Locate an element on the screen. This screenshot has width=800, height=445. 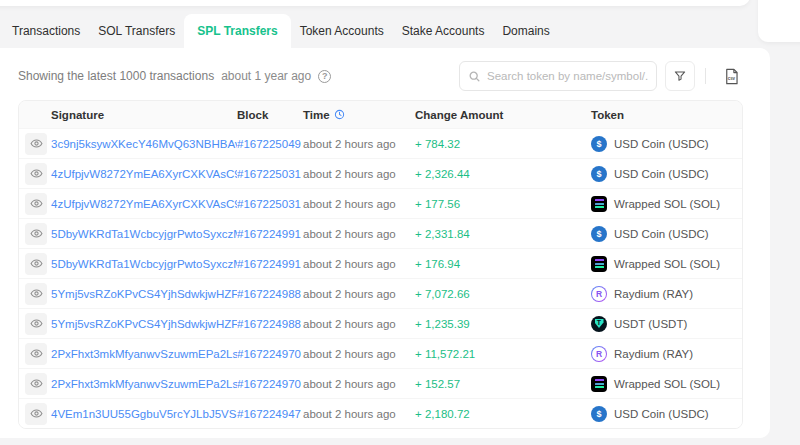
tab-token-accounts: Token Accounts is located at coordinates (342, 31).